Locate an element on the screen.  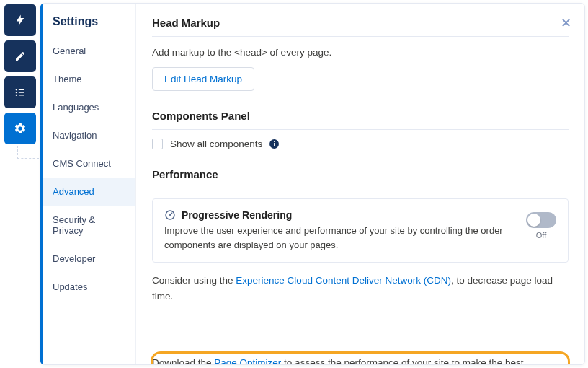
sidebar-item-developer: Developer is located at coordinates (89, 258).